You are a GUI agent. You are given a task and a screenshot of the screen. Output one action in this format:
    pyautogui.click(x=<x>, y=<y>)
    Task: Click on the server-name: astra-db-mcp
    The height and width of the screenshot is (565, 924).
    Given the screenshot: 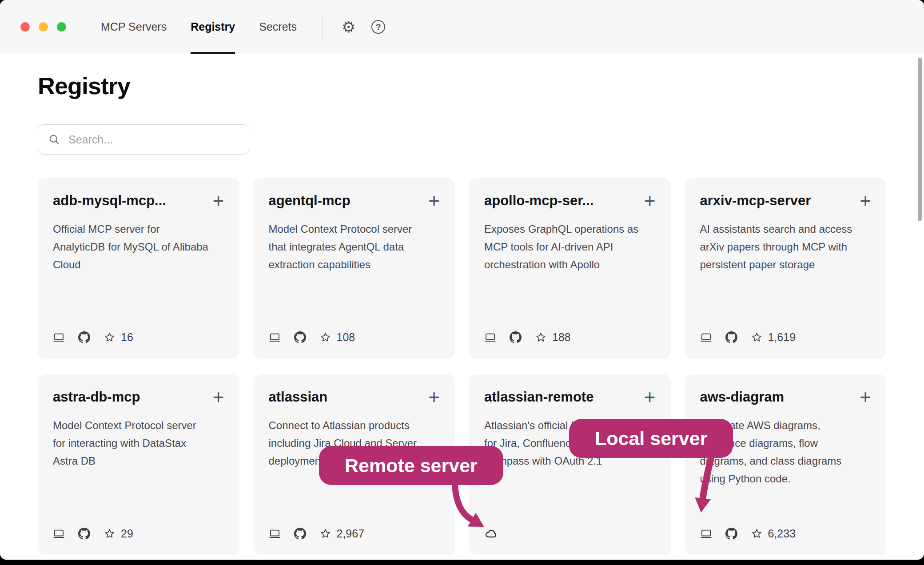 What is the action you would take?
    pyautogui.click(x=96, y=397)
    